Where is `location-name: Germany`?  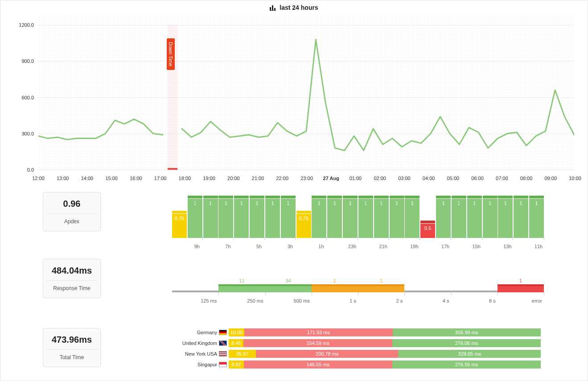
location-name: Germany is located at coordinates (195, 332).